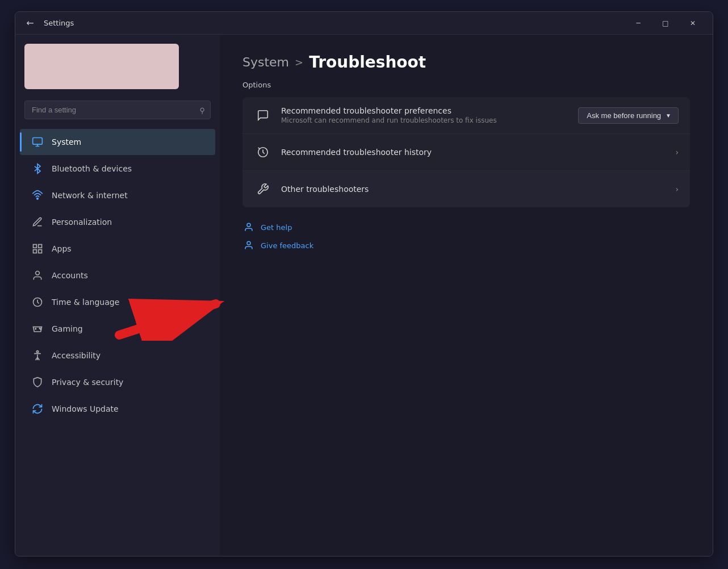 The height and width of the screenshot is (569, 728). I want to click on close-button: ✕, so click(693, 23).